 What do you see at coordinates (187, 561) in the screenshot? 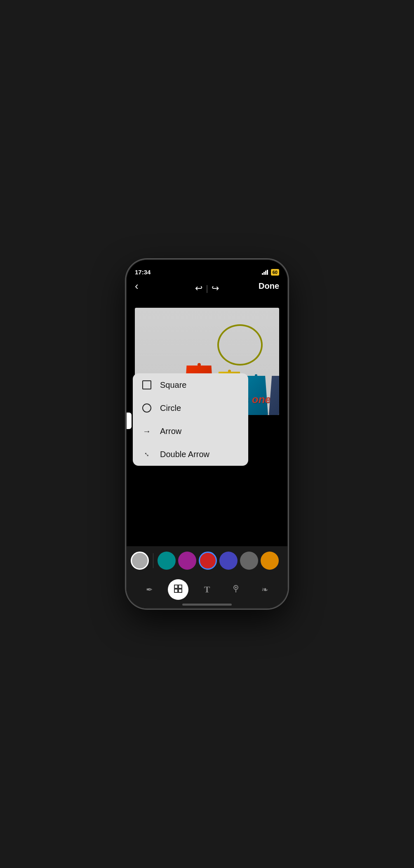
I see `color-swatch-purple` at bounding box center [187, 561].